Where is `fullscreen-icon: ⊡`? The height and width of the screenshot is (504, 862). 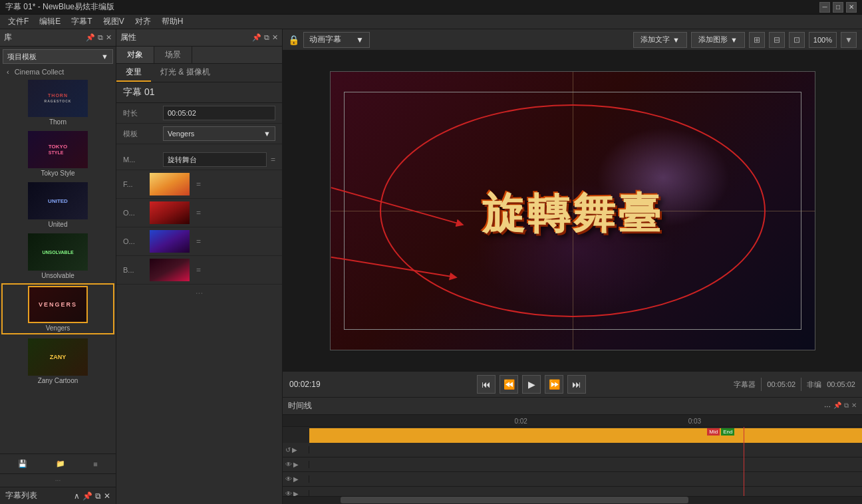
fullscreen-icon: ⊡ is located at coordinates (797, 40).